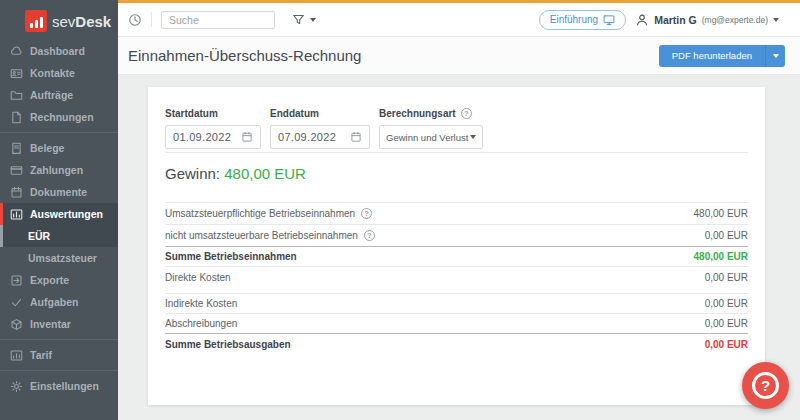  I want to click on inventory-icon, so click(16, 324).